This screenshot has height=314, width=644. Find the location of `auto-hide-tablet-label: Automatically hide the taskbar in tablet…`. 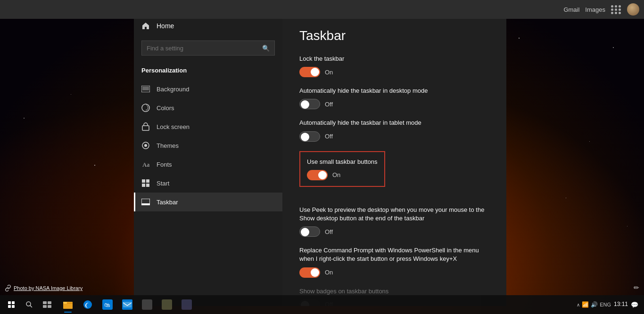

auto-hide-tablet-label: Automatically hide the taskbar in tablet… is located at coordinates (394, 123).